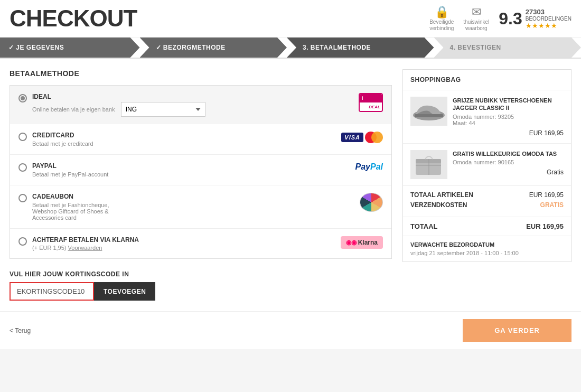 The image size is (581, 392). Describe the element at coordinates (548, 12) in the screenshot. I see `reviews-count: 27303` at that location.